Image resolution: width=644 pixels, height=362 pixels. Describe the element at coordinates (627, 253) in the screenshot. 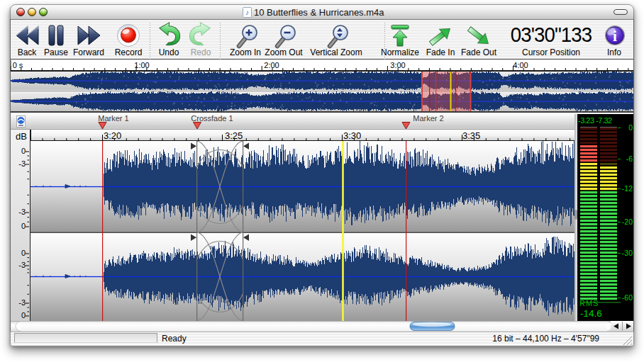

I see `svg-text: -30` at that location.